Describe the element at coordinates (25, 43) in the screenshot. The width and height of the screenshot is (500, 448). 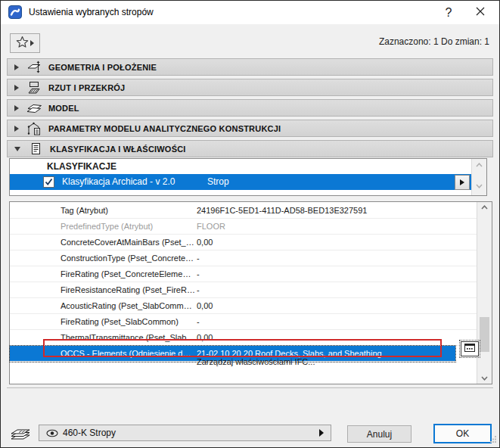
I see `favorites-button` at that location.